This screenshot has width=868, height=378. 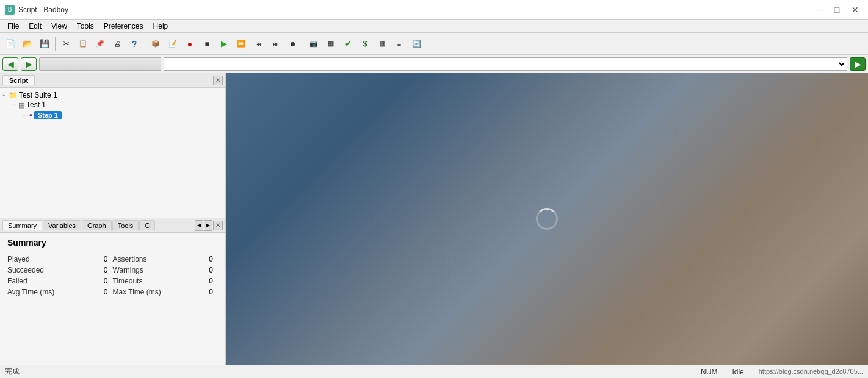 What do you see at coordinates (112, 276) in the screenshot?
I see `summary-grid: Played 0 Succeeded 0 Failed 0 Avg Time` at bounding box center [112, 276].